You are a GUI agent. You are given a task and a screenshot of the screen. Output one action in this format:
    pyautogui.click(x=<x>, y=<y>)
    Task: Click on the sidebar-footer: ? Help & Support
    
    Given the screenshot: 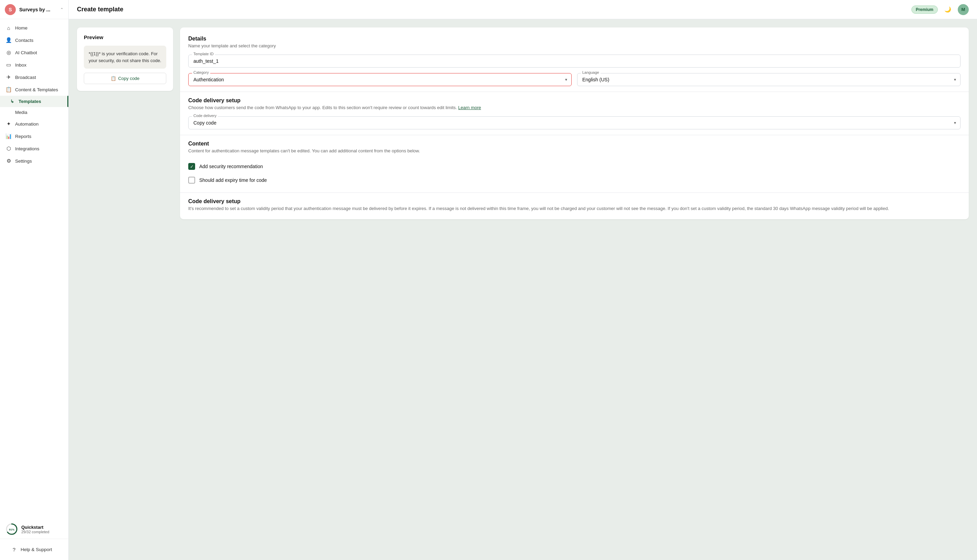 What is the action you would take?
    pyautogui.click(x=34, y=549)
    